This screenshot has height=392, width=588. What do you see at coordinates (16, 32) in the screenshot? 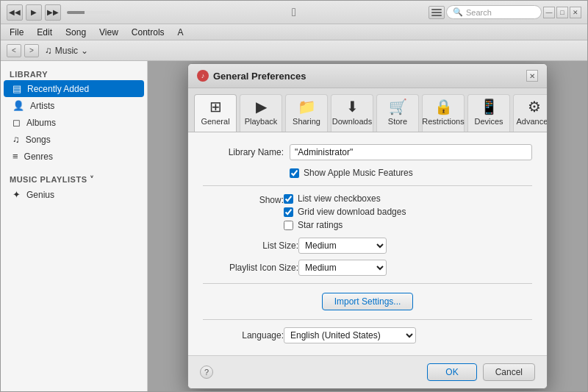
I see `menu-file: File` at bounding box center [16, 32].